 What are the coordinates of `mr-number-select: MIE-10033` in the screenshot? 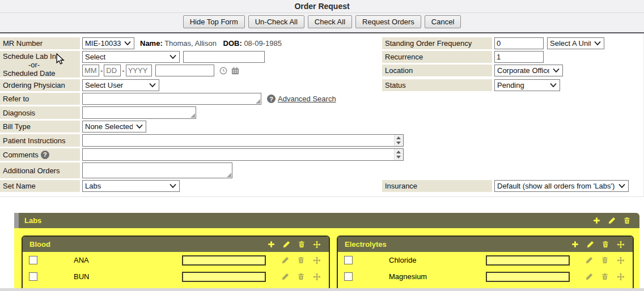 It's located at (108, 43).